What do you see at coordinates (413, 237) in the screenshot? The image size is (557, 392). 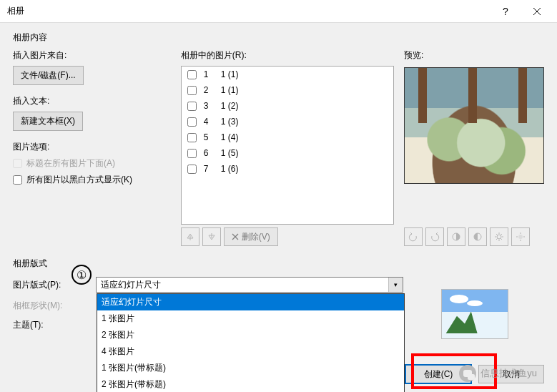 I see `rotate-left-button` at bounding box center [413, 237].